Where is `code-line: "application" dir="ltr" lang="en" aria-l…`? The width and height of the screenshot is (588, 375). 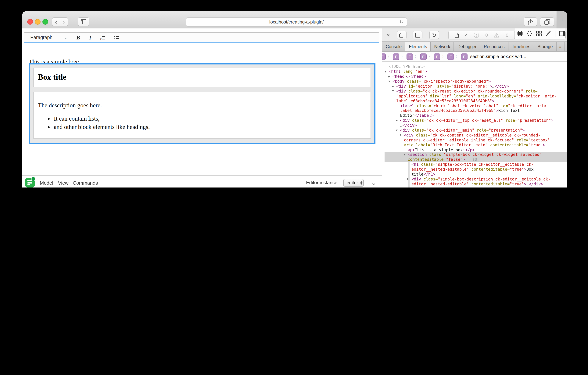 code-line: "application" dir="ltr" lang="en" aria-l… is located at coordinates (476, 96).